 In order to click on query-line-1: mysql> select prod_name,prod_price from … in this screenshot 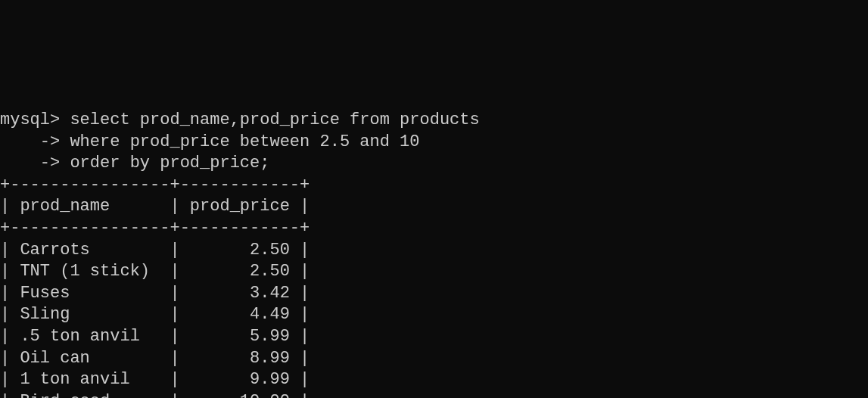, I will do `click(240, 120)`.